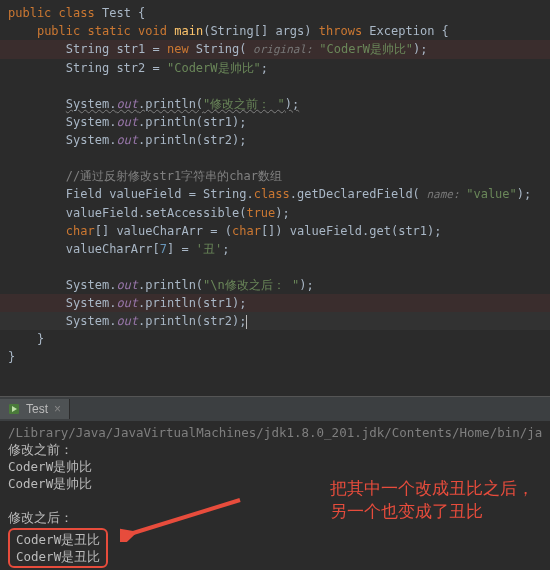  Describe the element at coordinates (443, 194) in the screenshot. I see `param-hint: name:` at that location.